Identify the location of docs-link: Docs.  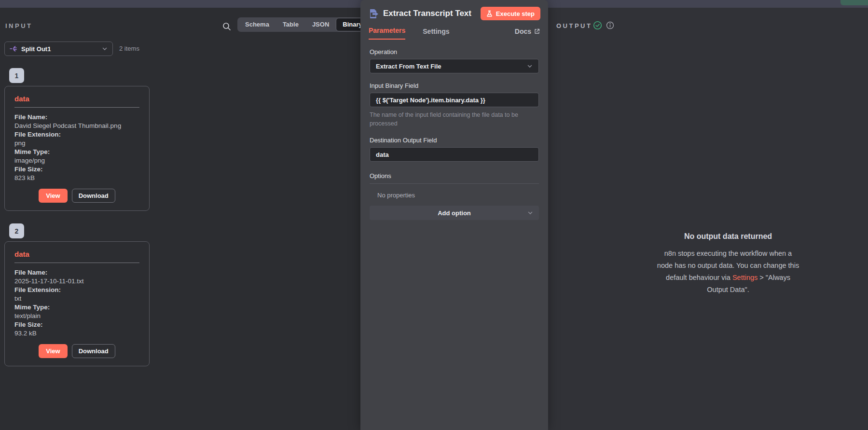
(527, 34).